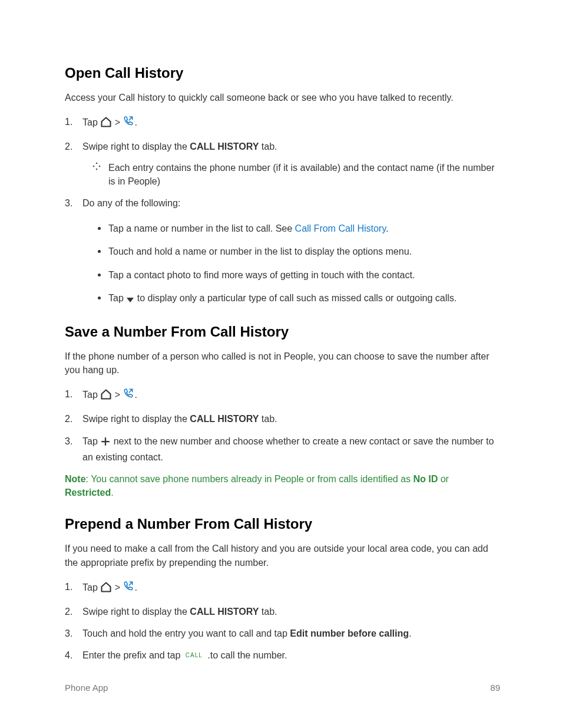 The height and width of the screenshot is (728, 562). What do you see at coordinates (117, 298) in the screenshot?
I see `bullet-text: Tap` at bounding box center [117, 298].